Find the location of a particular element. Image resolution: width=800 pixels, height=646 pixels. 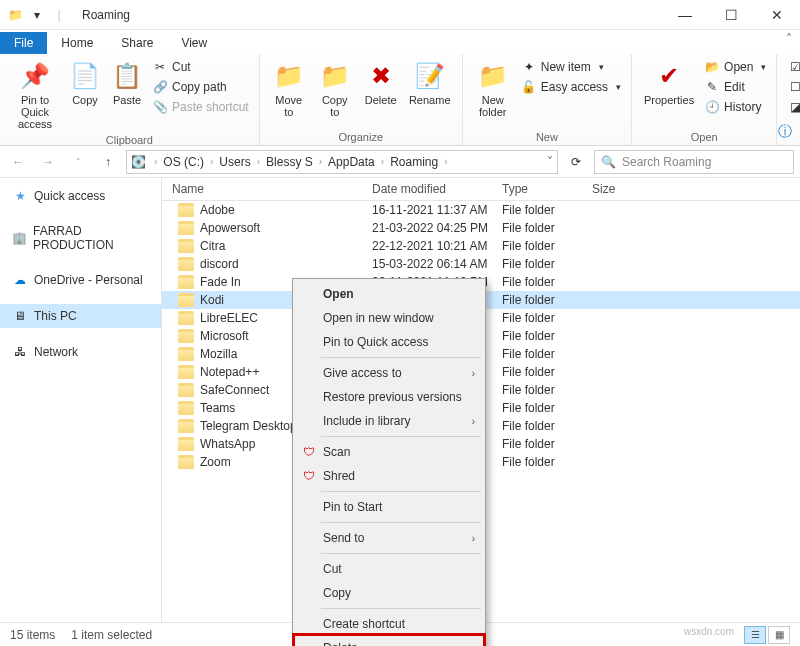

ctx-open: Open is located at coordinates (389, 294).